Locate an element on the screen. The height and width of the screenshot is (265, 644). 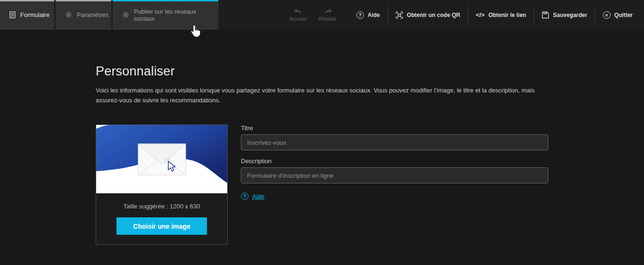
quit-label: Quitter is located at coordinates (623, 15).